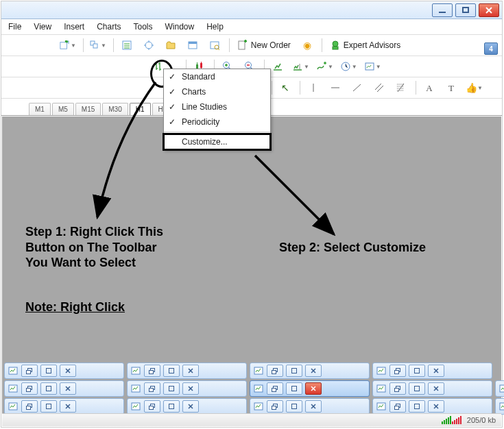  Describe the element at coordinates (171, 45) in the screenshot. I see `folder-star-icon` at that location.